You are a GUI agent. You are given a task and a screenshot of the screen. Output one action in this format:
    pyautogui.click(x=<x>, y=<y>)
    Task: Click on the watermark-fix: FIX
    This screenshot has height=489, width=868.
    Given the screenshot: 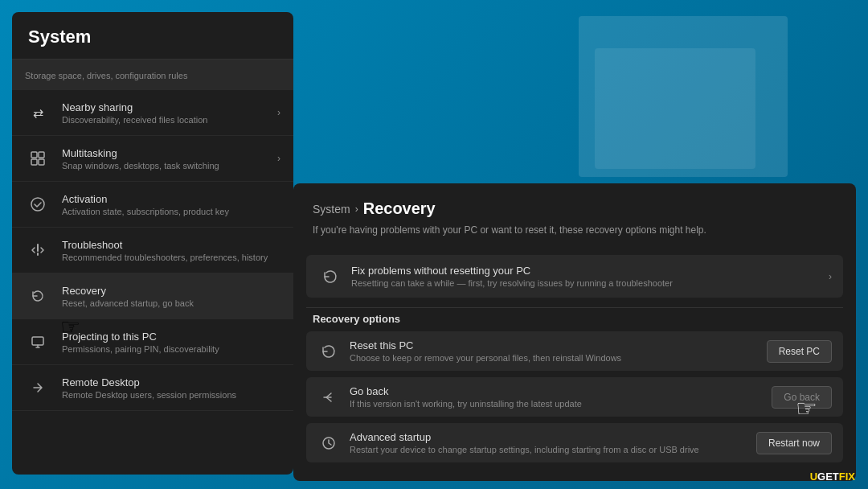 What is the action you would take?
    pyautogui.click(x=847, y=476)
    